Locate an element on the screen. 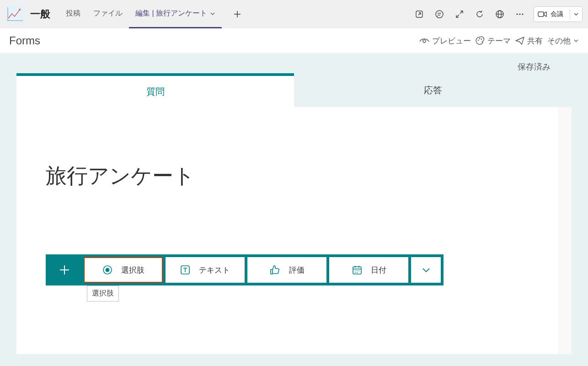 The image size is (588, 366). form-pivot: 質問 応答 is located at coordinates (294, 90).